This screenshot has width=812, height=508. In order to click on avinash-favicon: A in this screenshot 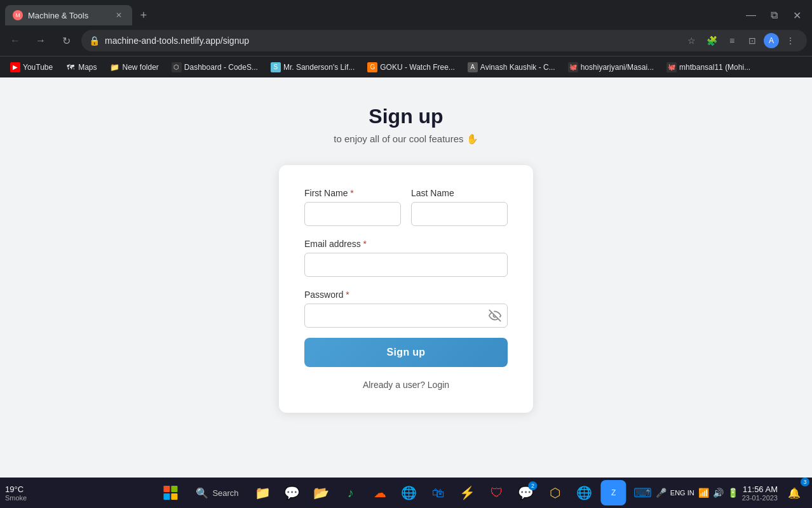, I will do `click(473, 67)`.